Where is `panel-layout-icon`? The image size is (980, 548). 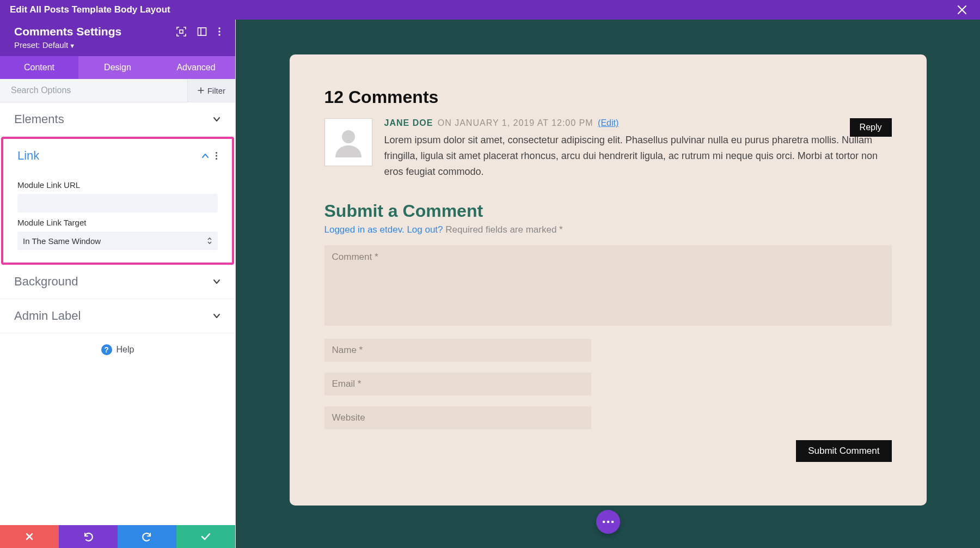 panel-layout-icon is located at coordinates (202, 32).